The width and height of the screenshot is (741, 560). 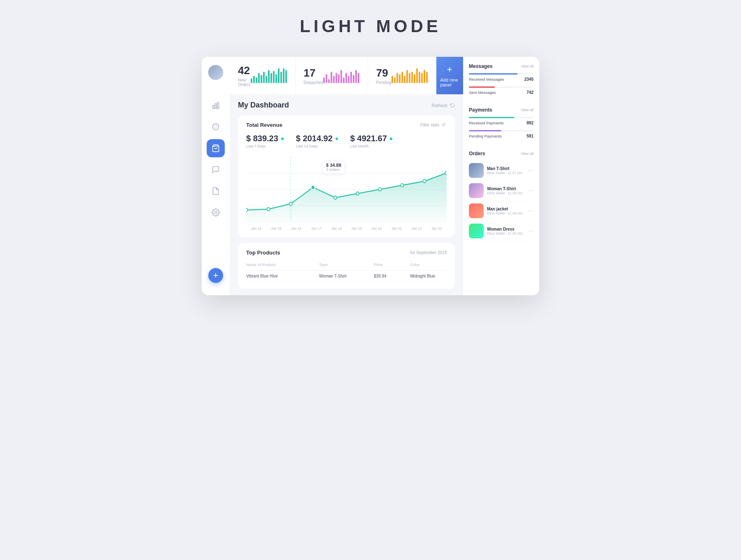 What do you see at coordinates (501, 134) in the screenshot?
I see `pending-payments-metric: Pending Payments 591` at bounding box center [501, 134].